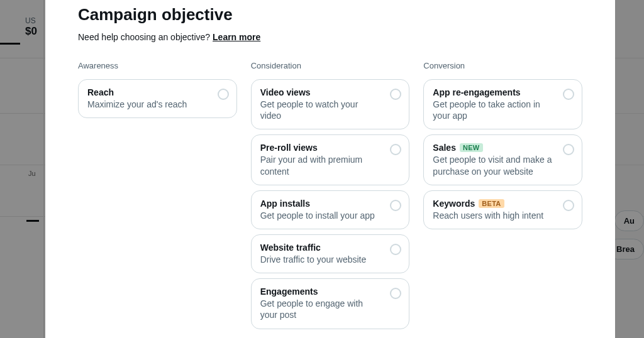 Image resolution: width=644 pixels, height=338 pixels. I want to click on option-sales: Sales NEW Get people to visit and make a…, so click(503, 160).